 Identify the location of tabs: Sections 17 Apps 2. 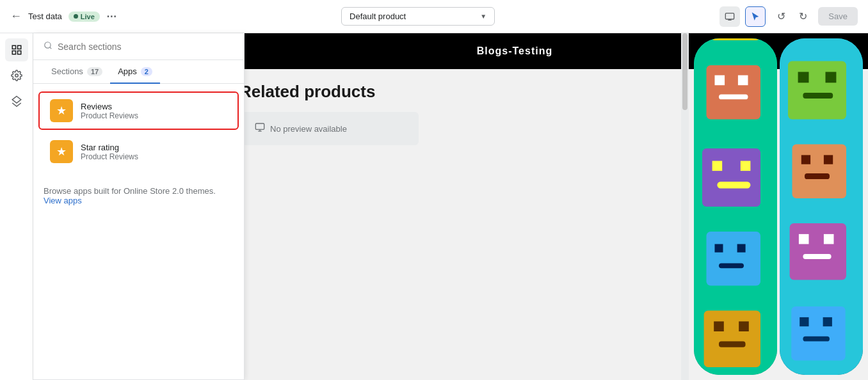
(138, 72).